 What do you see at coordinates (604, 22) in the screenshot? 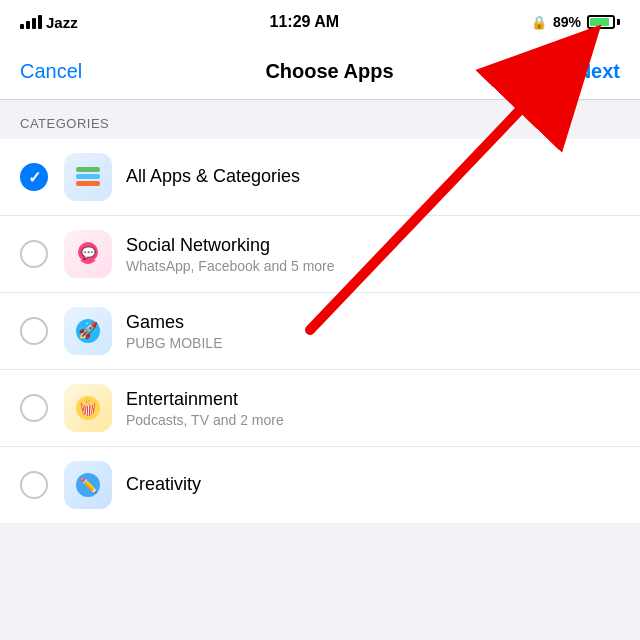
I see `battery-icon` at bounding box center [604, 22].